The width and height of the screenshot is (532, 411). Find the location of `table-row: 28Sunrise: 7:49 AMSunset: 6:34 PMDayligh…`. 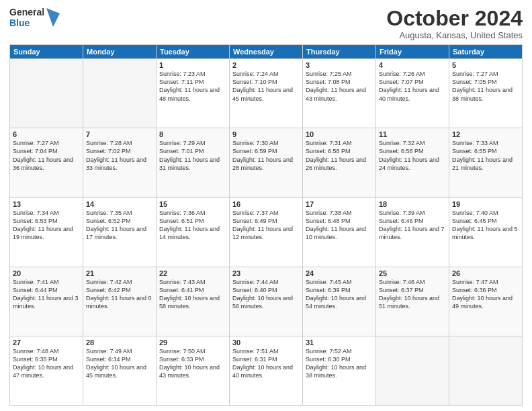

table-row: 28Sunrise: 7:49 AMSunset: 6:34 PMDayligh… is located at coordinates (120, 371).